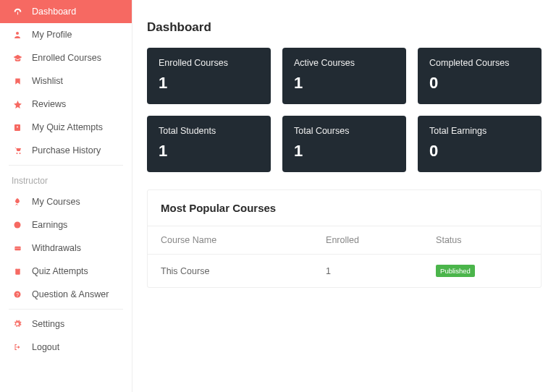 This screenshot has height=392, width=556. Describe the element at coordinates (17, 104) in the screenshot. I see `star-icon` at that location.